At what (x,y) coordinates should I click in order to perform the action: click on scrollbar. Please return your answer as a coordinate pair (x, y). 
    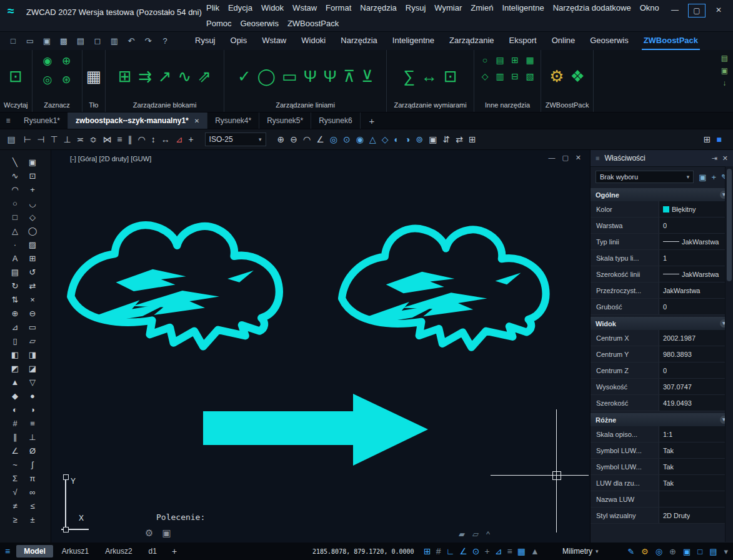
    Looking at the image, I should click on (729, 354).